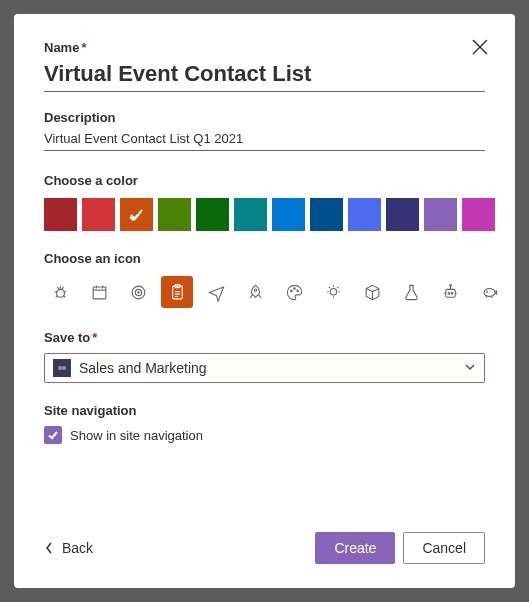 Image resolution: width=529 pixels, height=602 pixels. What do you see at coordinates (333, 292) in the screenshot?
I see `lightbulb-icon` at bounding box center [333, 292].